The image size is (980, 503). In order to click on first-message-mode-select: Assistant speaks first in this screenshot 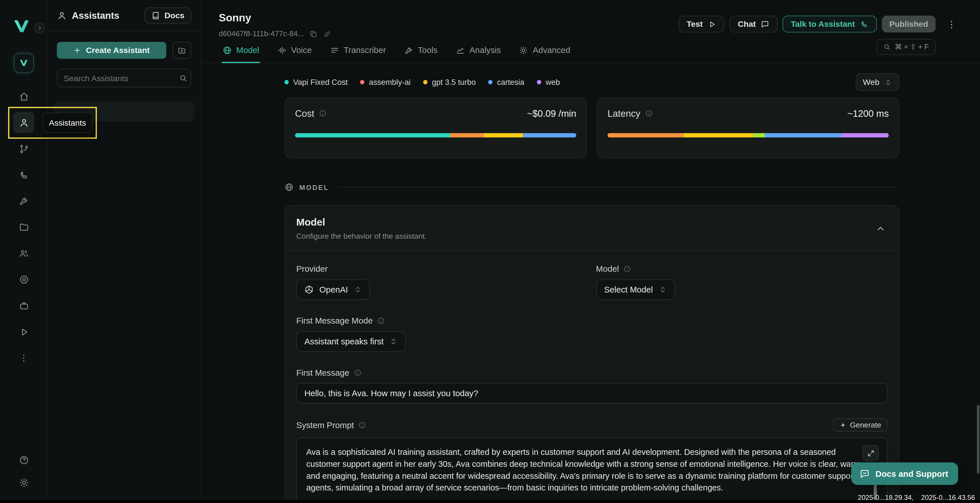, I will do `click(351, 342)`.